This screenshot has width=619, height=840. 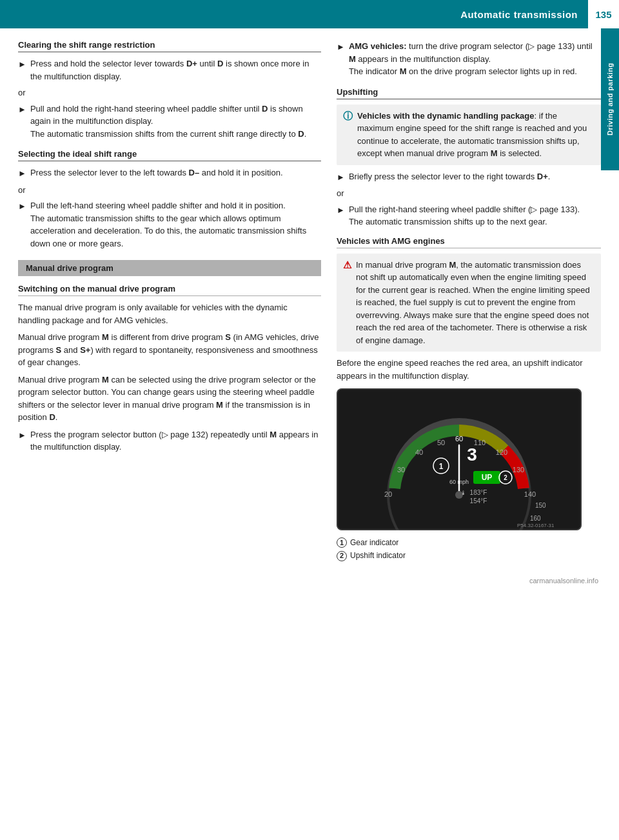 What do you see at coordinates (441, 466) in the screenshot?
I see `svg-text: 1` at bounding box center [441, 466].